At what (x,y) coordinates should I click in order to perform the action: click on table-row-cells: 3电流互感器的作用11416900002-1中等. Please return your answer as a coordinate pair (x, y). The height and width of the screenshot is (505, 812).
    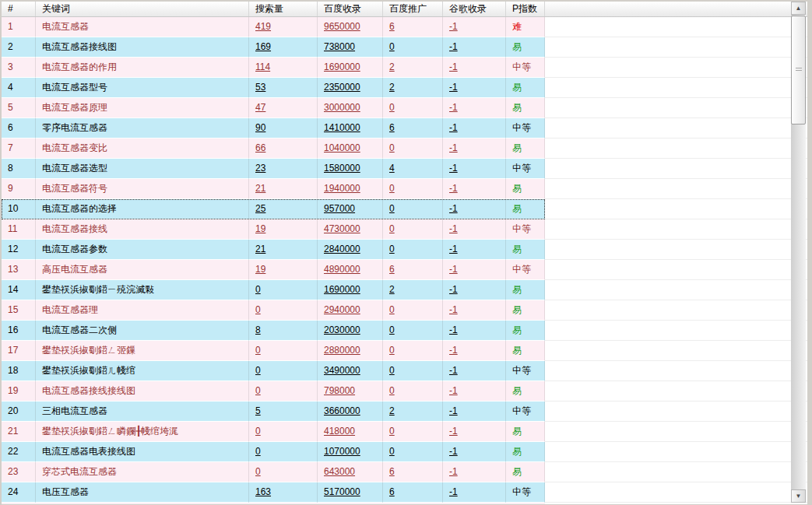
    Looking at the image, I should click on (273, 68).